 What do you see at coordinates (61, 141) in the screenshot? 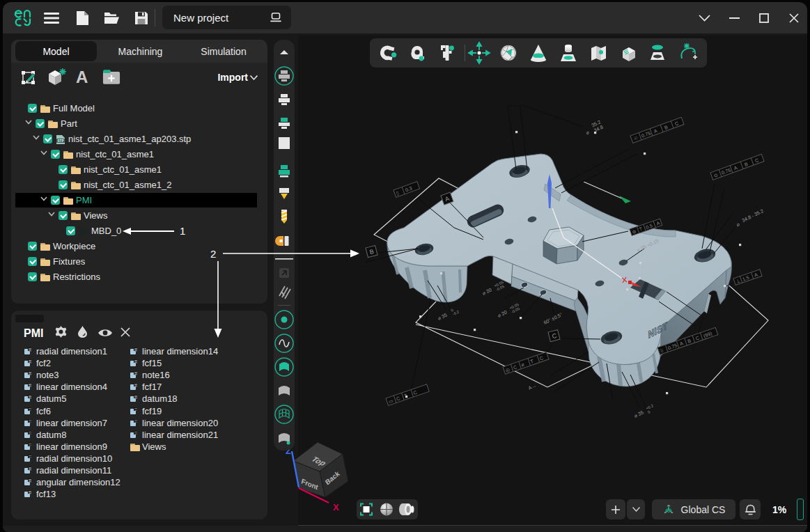
I see `svg-text: STP` at bounding box center [61, 141].